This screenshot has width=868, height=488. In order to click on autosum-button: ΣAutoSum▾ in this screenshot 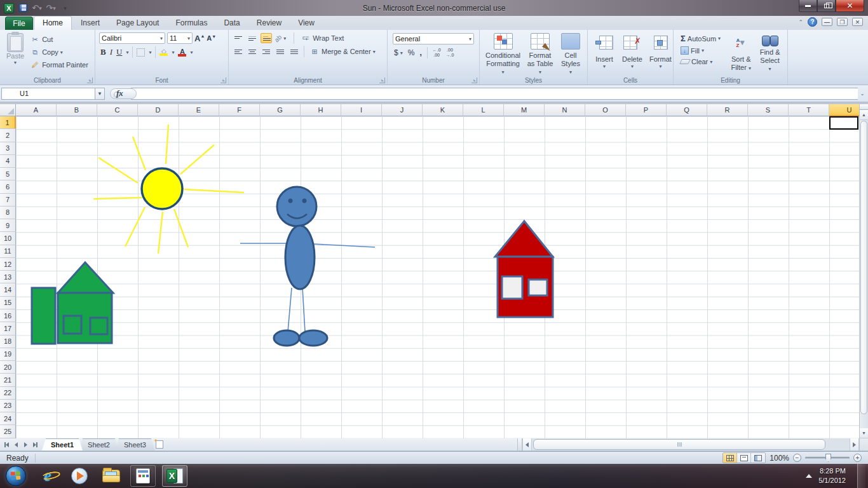, I will do `click(702, 38)`.